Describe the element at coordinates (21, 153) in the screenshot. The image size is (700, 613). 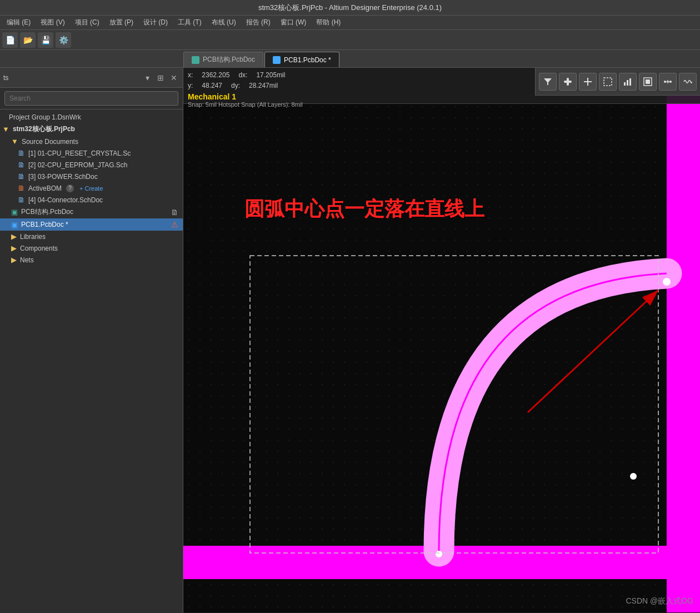
I see `sch-file-icon-1: 🗎` at that location.